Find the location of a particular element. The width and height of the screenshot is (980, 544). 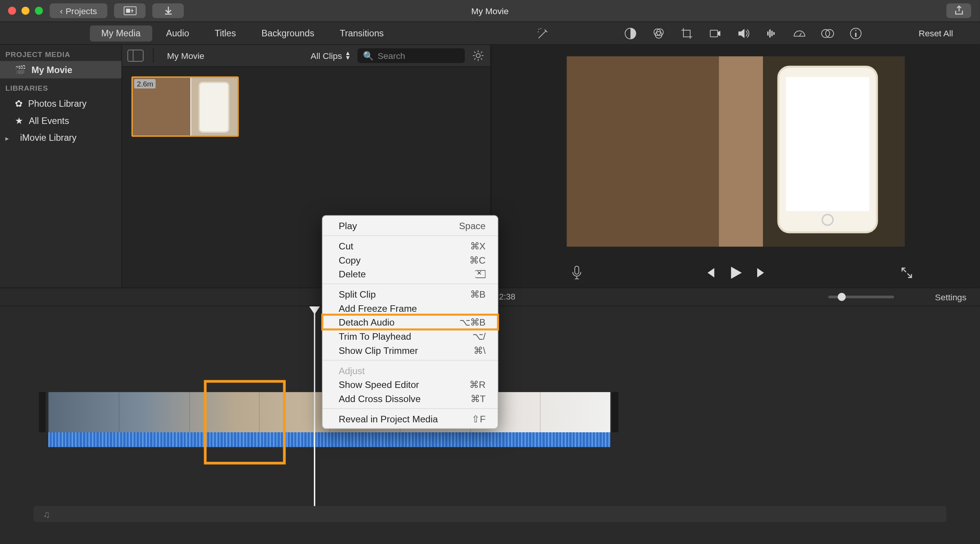

selected-clip-highlight is located at coordinates (245, 422).